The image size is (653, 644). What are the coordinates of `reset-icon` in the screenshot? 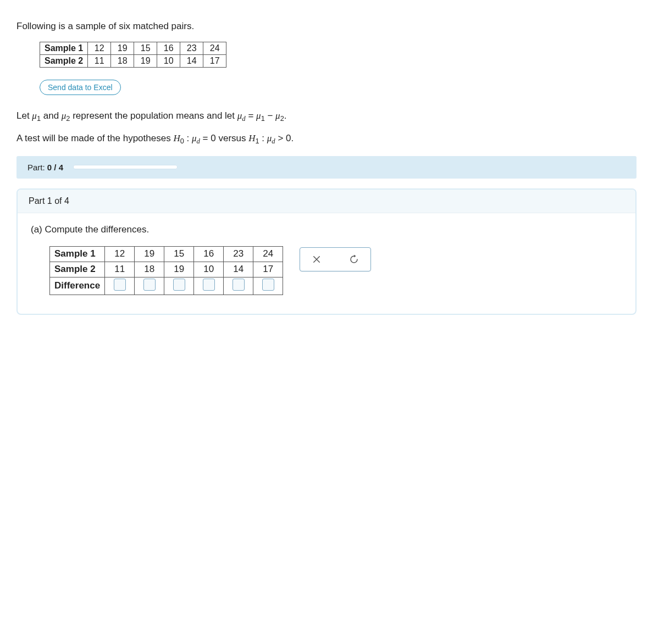 It's located at (354, 259).